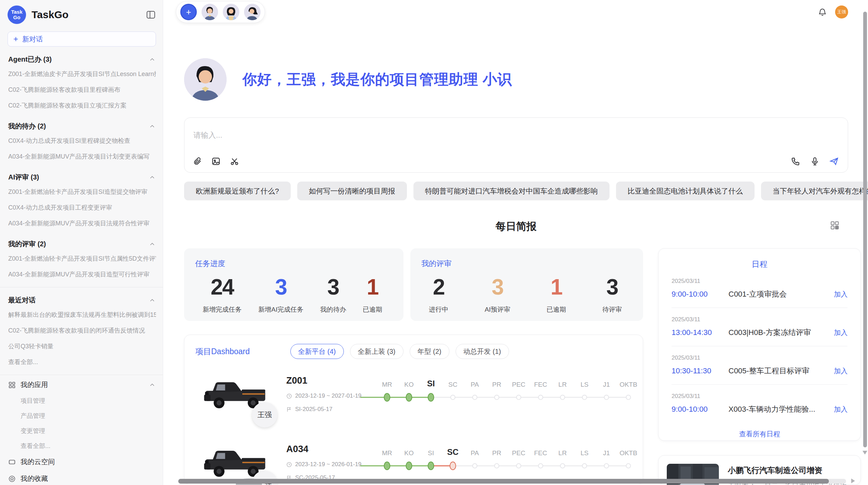 The image size is (868, 485). I want to click on view-all-schedule-link: 查看所有日程, so click(760, 434).